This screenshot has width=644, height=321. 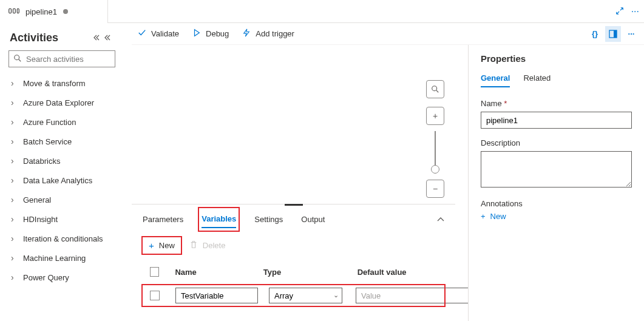 I want to click on column-header-type: Type, so click(x=310, y=272).